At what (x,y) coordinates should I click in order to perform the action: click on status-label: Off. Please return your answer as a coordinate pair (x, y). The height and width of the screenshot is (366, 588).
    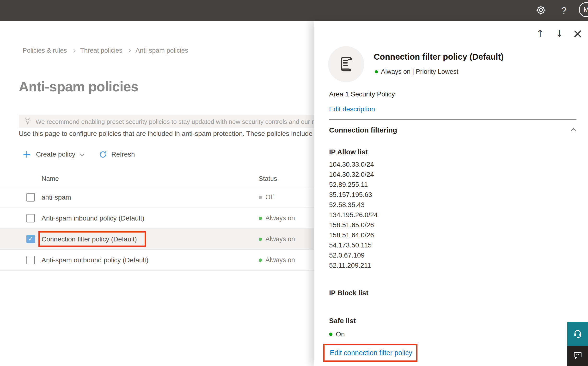
    Looking at the image, I should click on (270, 198).